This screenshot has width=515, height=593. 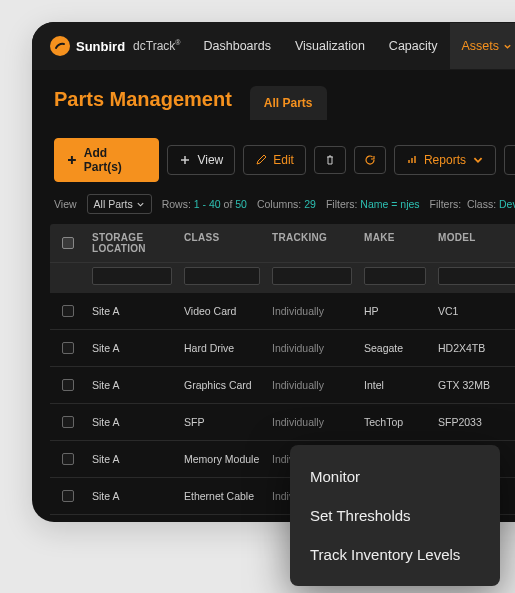 I want to click on tab-all-parts: All Parts, so click(x=288, y=103).